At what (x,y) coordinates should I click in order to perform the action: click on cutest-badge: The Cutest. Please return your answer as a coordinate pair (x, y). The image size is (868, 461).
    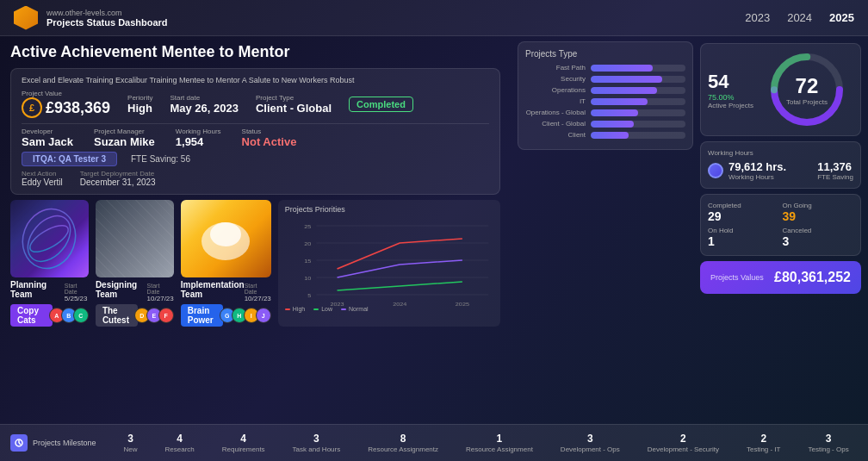
    Looking at the image, I should click on (117, 315).